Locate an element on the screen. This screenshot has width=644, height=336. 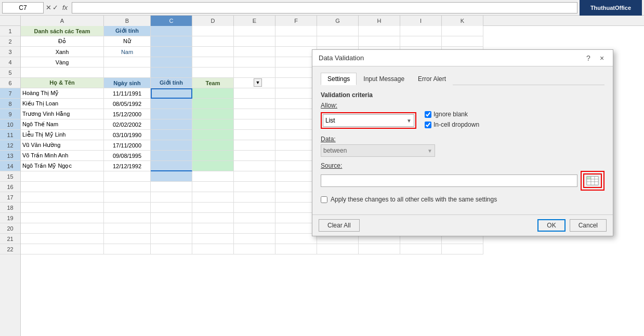
cell-d13 is located at coordinates (213, 156).